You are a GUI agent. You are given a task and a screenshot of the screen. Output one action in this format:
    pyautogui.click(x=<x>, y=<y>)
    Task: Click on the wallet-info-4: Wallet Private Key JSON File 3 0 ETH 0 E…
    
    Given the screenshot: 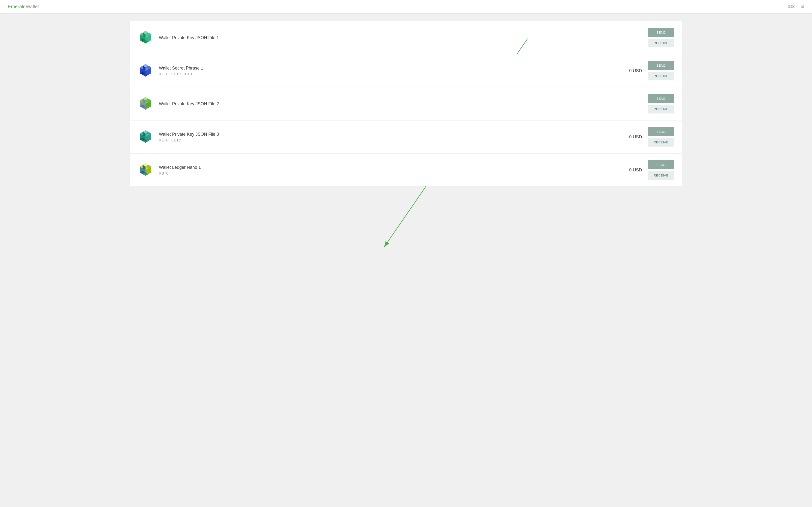 What is the action you would take?
    pyautogui.click(x=386, y=137)
    